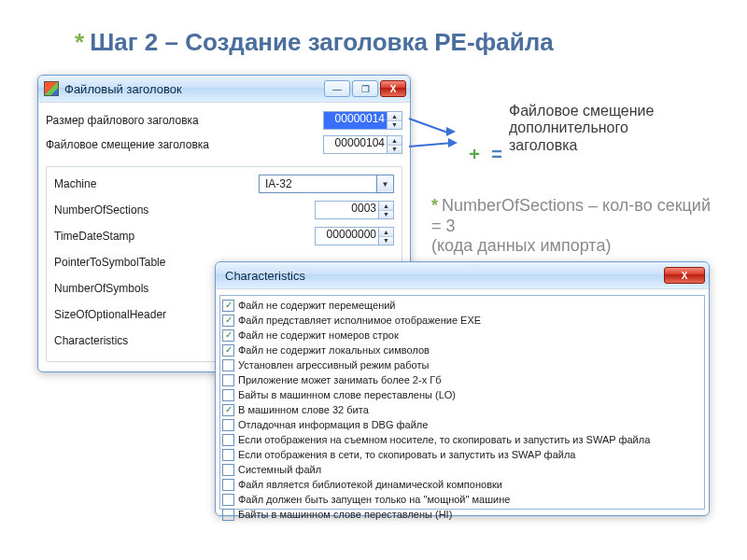 This screenshot has height=560, width=747. Describe the element at coordinates (355, 236) in the screenshot. I see `timedatestamp-field: 00000000 ▲▼` at that location.